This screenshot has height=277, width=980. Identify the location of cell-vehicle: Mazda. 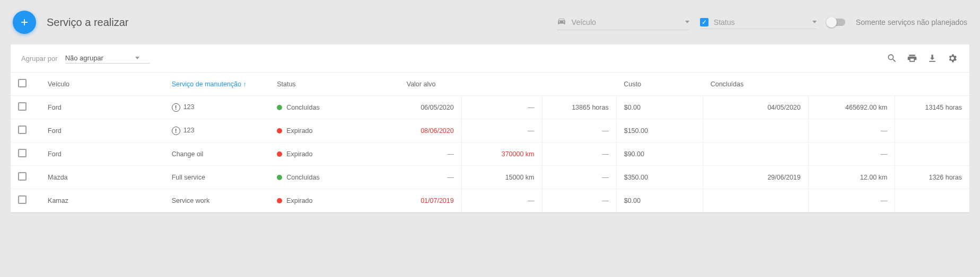
(102, 177).